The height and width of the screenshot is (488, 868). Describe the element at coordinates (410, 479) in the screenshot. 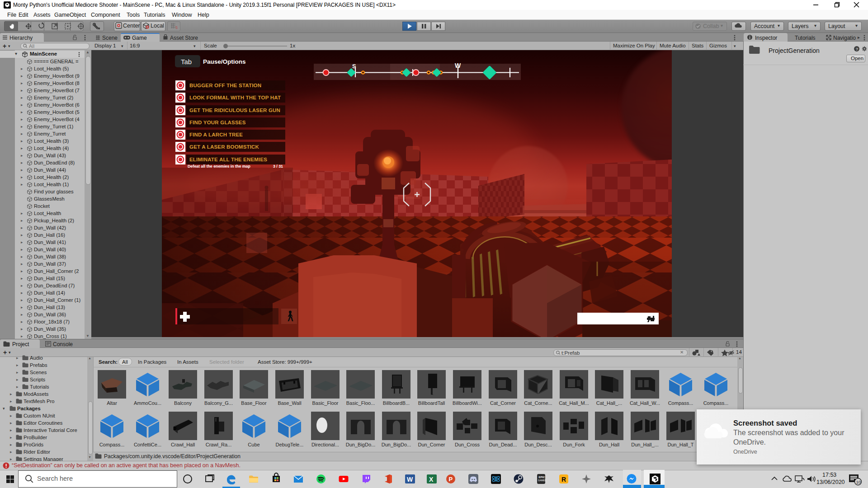

I see `svg-text: W` at that location.